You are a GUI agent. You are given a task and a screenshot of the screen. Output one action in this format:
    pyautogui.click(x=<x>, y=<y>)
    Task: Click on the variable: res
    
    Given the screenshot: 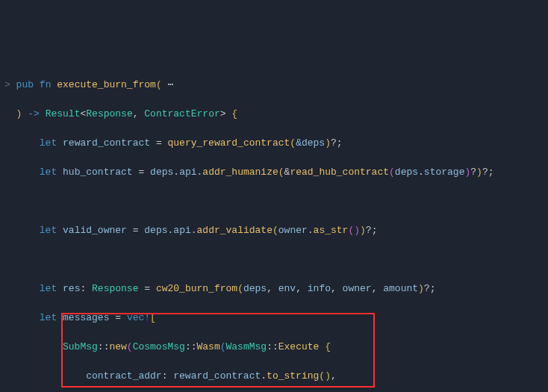 What is the action you would take?
    pyautogui.click(x=72, y=288)
    